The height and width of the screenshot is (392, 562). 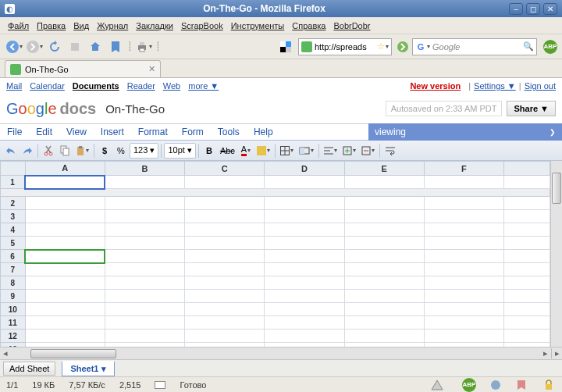 I want to click on col-header: C, so click(x=225, y=169).